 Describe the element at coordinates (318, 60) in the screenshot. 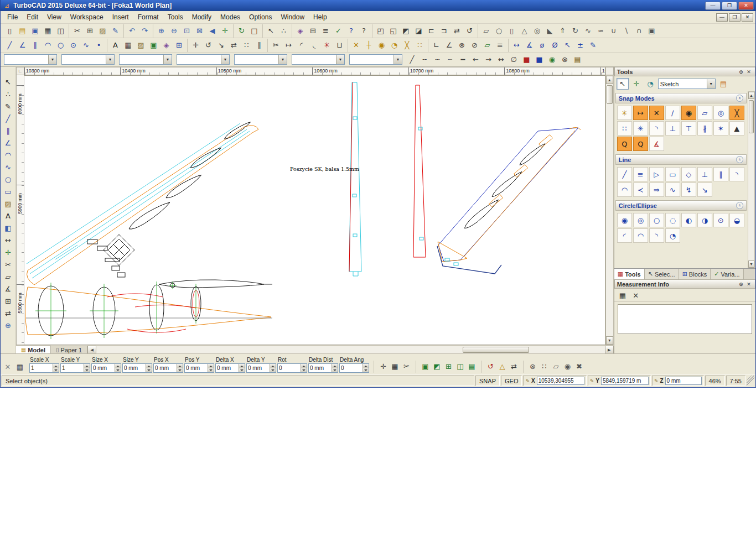

I see `text-style-combo: ▼` at that location.